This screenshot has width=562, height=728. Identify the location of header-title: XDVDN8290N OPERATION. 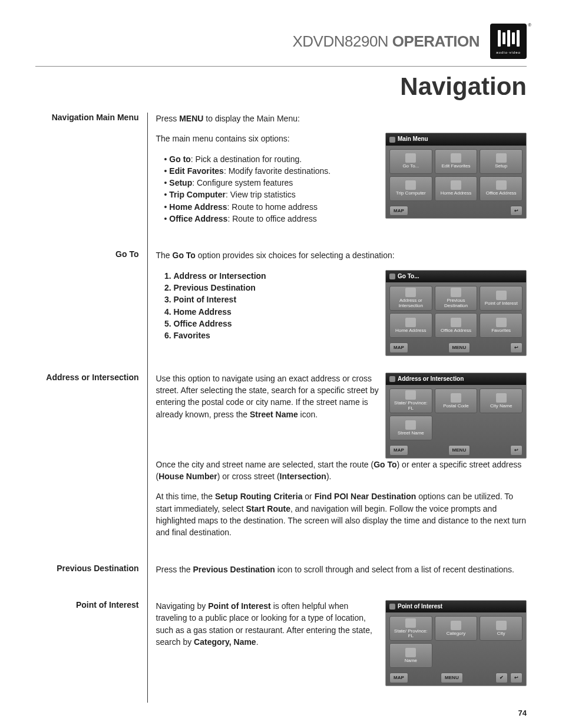
(386, 41).